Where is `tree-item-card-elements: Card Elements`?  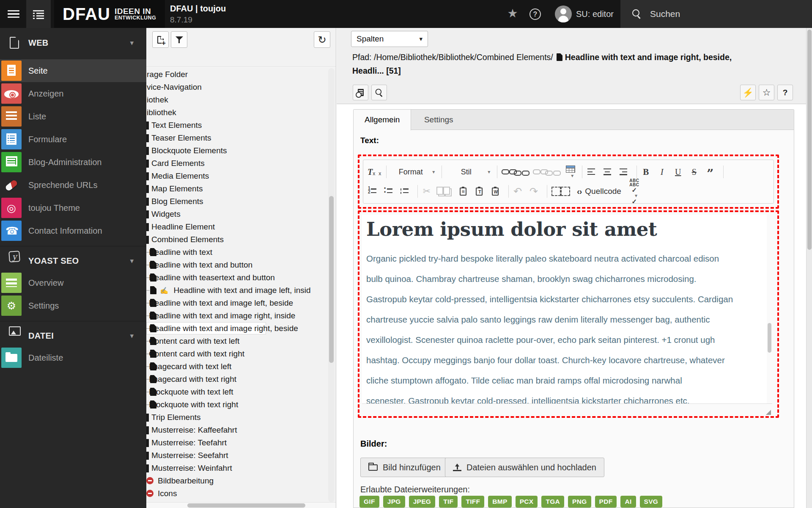 tree-item-card-elements: Card Elements is located at coordinates (238, 163).